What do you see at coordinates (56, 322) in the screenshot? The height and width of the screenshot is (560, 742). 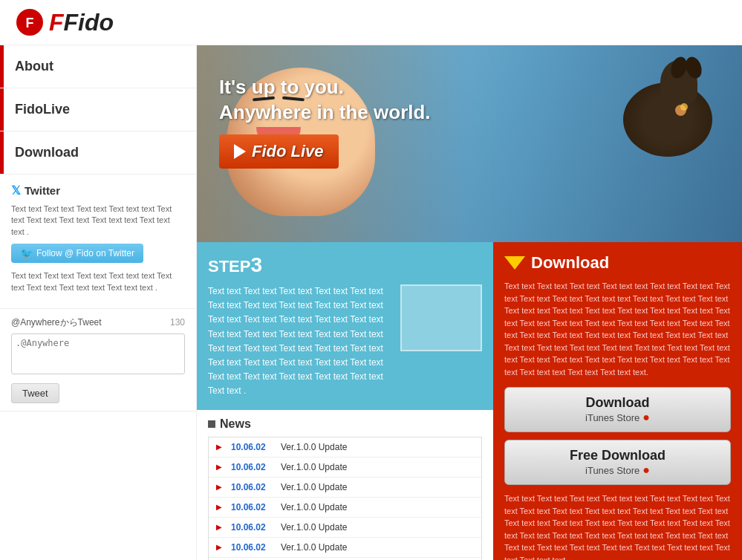 I see `tweet-label: @AnywhereからTweet` at bounding box center [56, 322].